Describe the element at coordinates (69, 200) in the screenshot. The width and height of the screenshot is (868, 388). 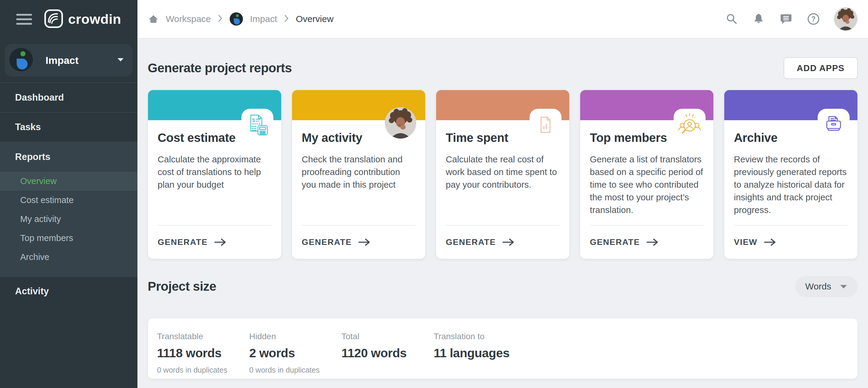
I see `sidebar-item-cost-estimate: Cost estimate` at that location.